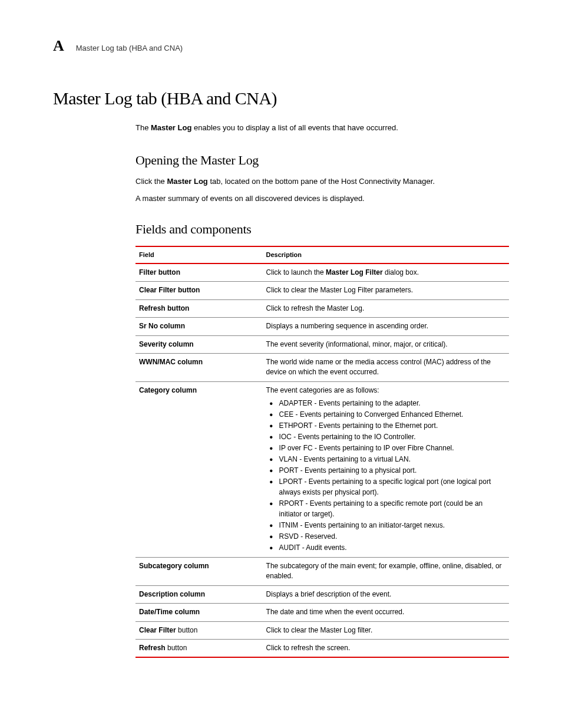 The width and height of the screenshot is (562, 728). I want to click on desc-suffix: dialog box., so click(401, 272).